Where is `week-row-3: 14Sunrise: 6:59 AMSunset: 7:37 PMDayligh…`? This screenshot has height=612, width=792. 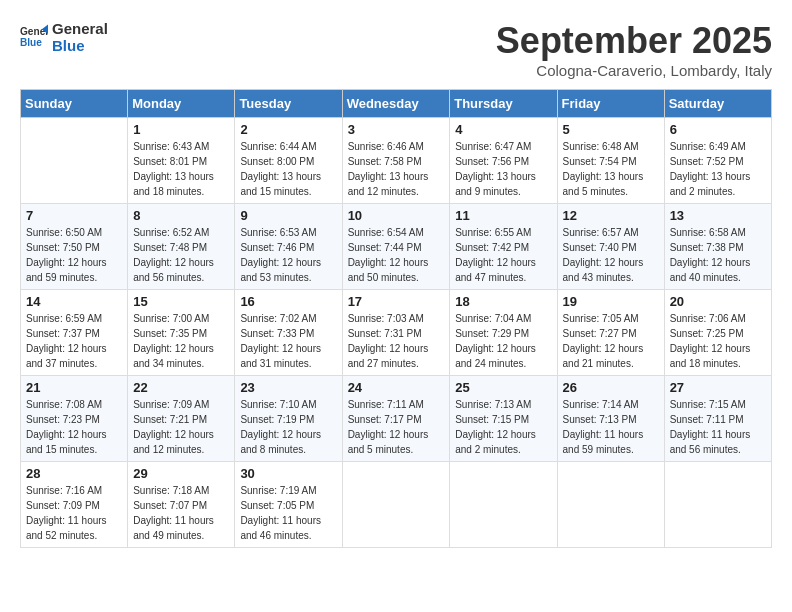 week-row-3: 14Sunrise: 6:59 AMSunset: 7:37 PMDayligh… is located at coordinates (396, 333).